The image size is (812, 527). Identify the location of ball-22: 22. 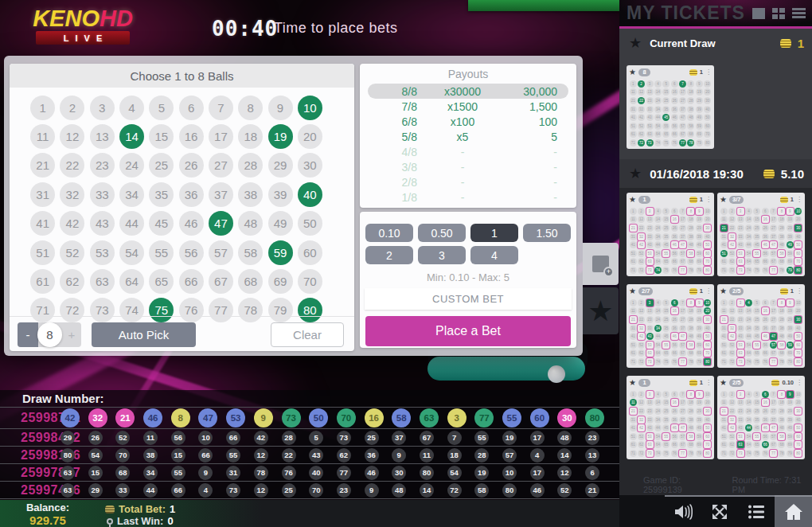
(72, 166).